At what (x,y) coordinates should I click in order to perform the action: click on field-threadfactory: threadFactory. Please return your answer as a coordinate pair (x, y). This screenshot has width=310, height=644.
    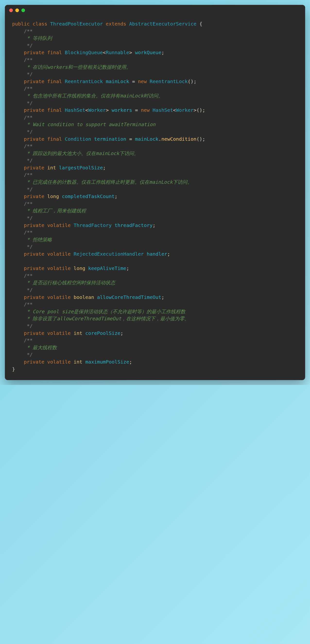
    Looking at the image, I should click on (134, 225).